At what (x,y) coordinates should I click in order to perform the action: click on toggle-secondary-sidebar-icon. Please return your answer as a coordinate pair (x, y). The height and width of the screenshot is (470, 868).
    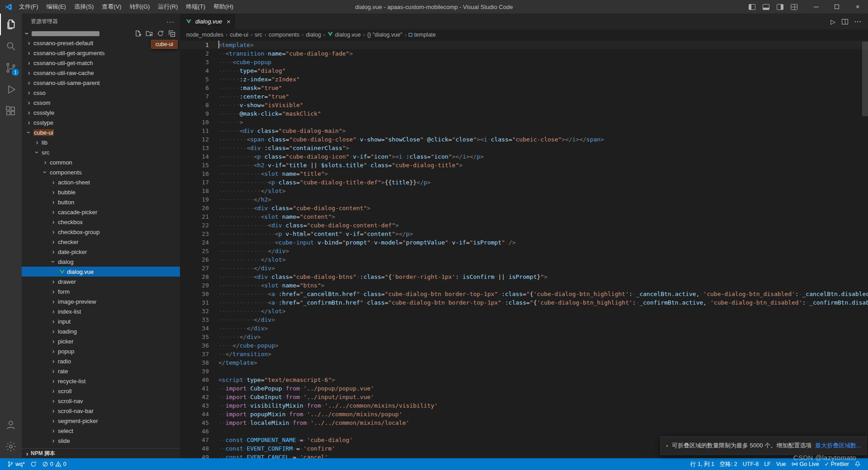
    Looking at the image, I should click on (780, 7).